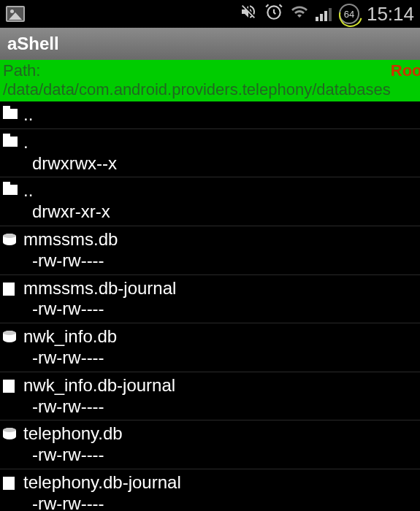  Describe the element at coordinates (70, 337) in the screenshot. I see `file-name: nwk_info.db` at that location.